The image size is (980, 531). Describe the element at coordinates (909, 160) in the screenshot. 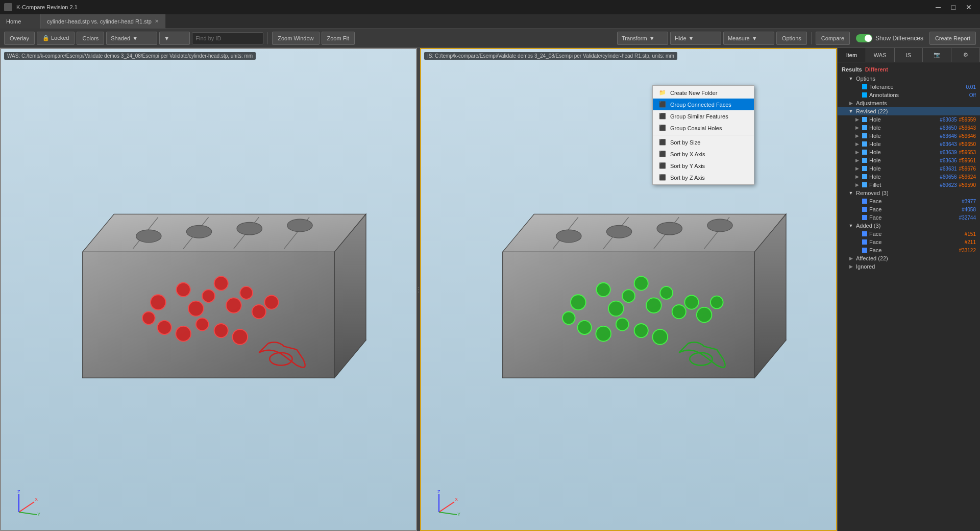

I see `hole-row-6: ▶ Hole #63636 #59661` at that location.